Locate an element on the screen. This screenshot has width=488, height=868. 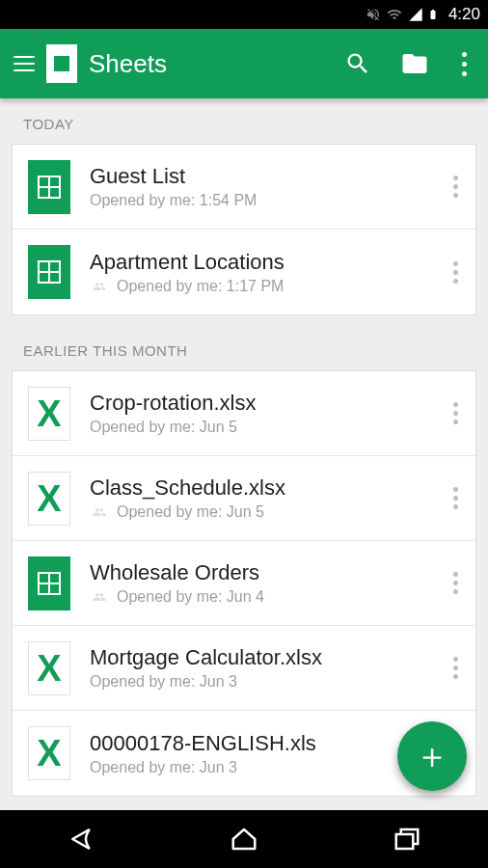
item-subtitle: Opened by me: 1:54 PM is located at coordinates (266, 201).